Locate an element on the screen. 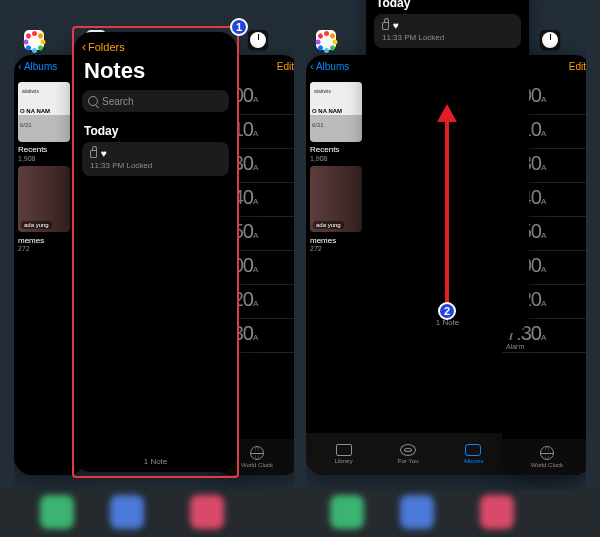 The image size is (600, 537). tab-for-you: For You is located at coordinates (408, 454).